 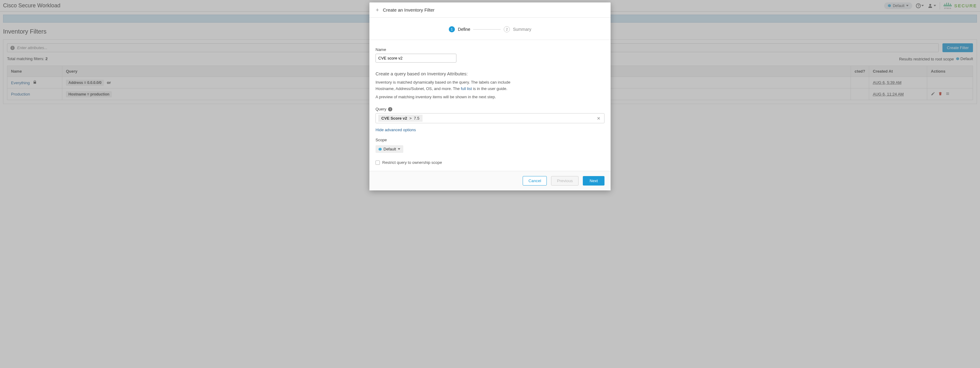 What do you see at coordinates (522, 29) in the screenshot?
I see `step-2-label: Summary` at bounding box center [522, 29].